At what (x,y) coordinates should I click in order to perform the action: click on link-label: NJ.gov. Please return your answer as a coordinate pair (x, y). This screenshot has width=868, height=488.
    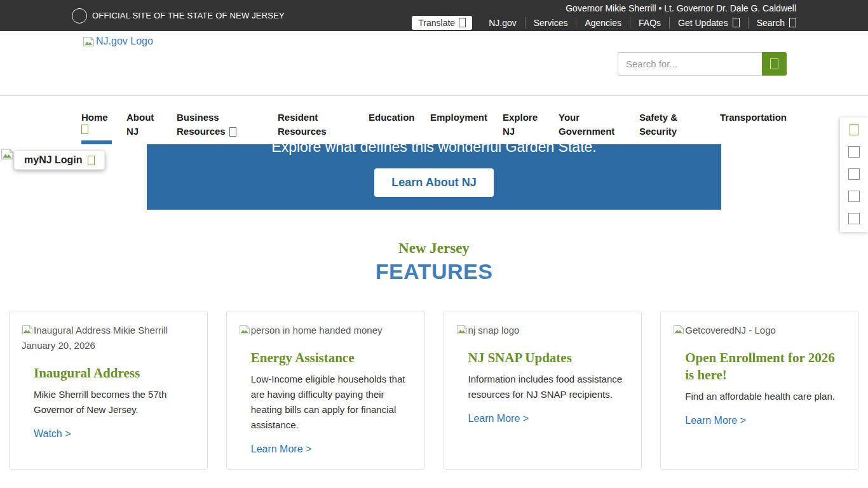
    Looking at the image, I should click on (503, 23).